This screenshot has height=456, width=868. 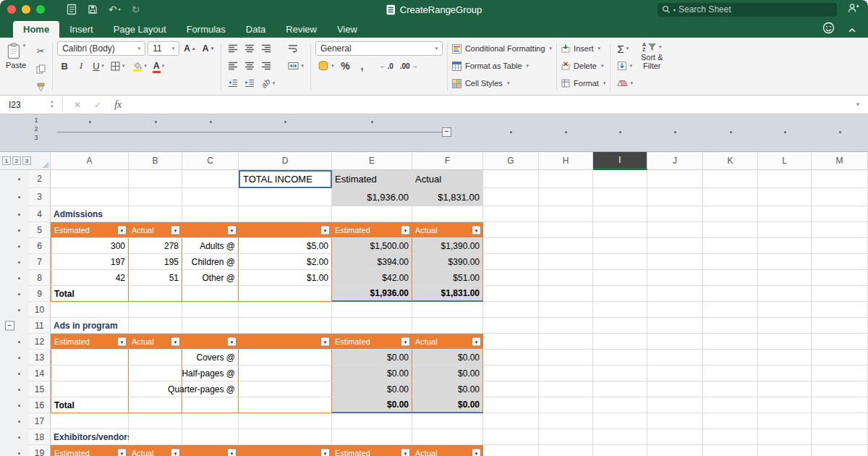 I want to click on cell-M5, so click(x=840, y=230).